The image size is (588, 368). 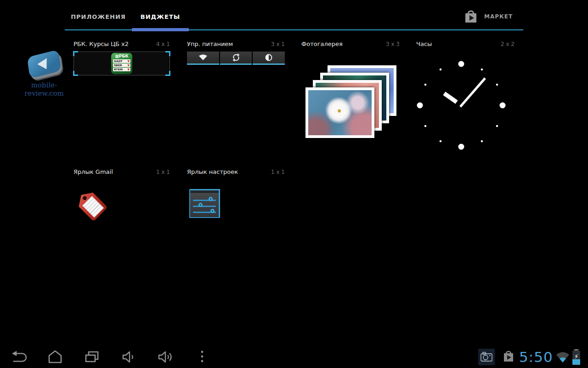 What do you see at coordinates (122, 56) in the screenshot?
I see `rbk-brand: ▦РБК` at bounding box center [122, 56].